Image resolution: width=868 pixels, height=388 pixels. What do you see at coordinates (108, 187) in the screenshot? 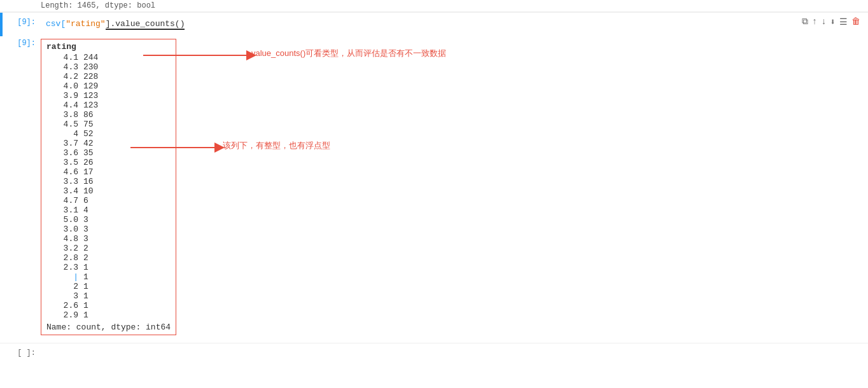
I see `output-table: rating 4.12444.32304.22284.01293.91234.4…` at bounding box center [108, 187].